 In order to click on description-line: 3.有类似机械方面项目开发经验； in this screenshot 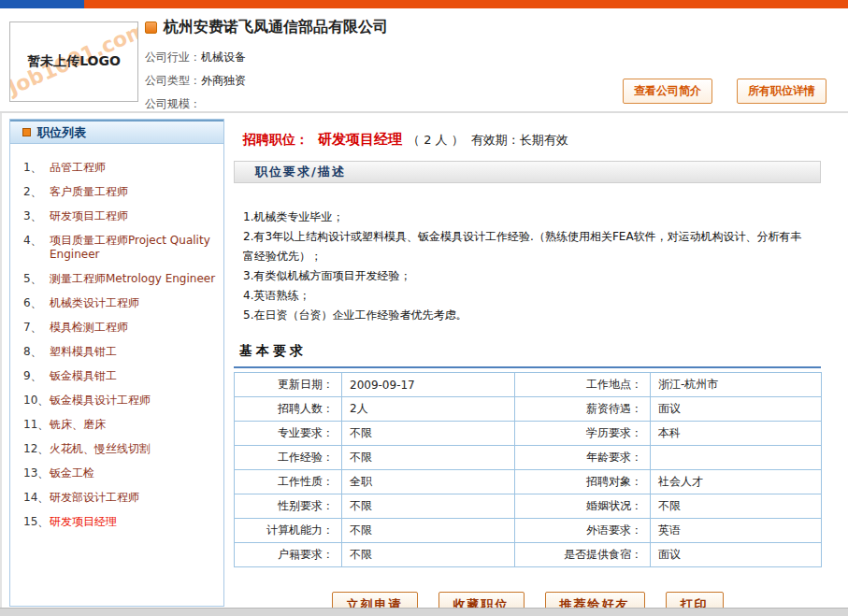, I will do `click(527, 277)`.